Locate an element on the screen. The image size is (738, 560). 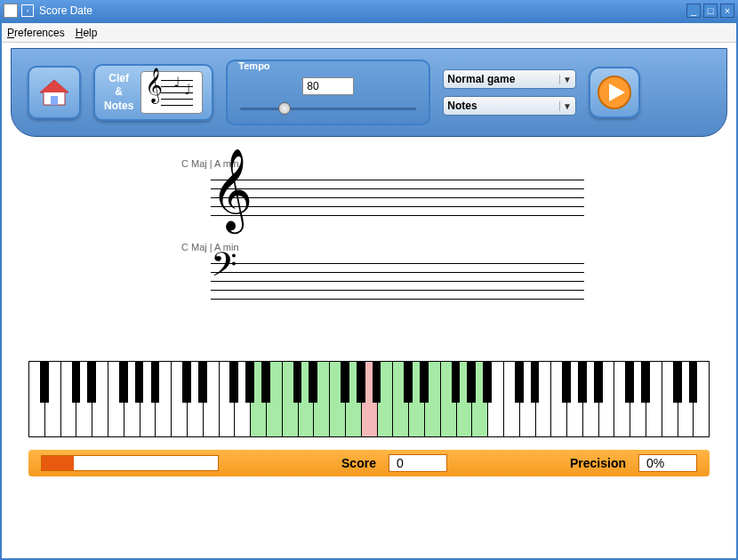
score-label: Score is located at coordinates (359, 463).